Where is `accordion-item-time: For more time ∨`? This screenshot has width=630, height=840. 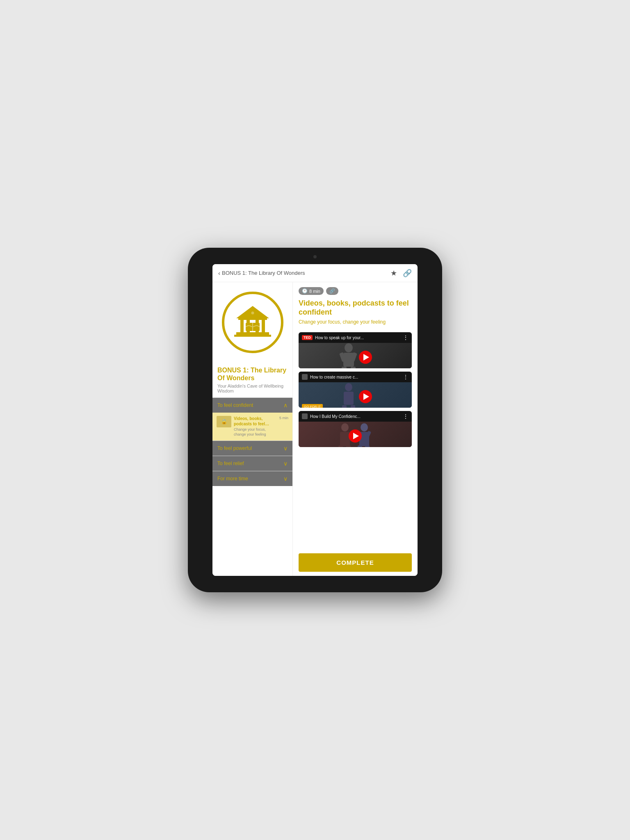 accordion-item-time: For more time ∨ is located at coordinates (253, 478).